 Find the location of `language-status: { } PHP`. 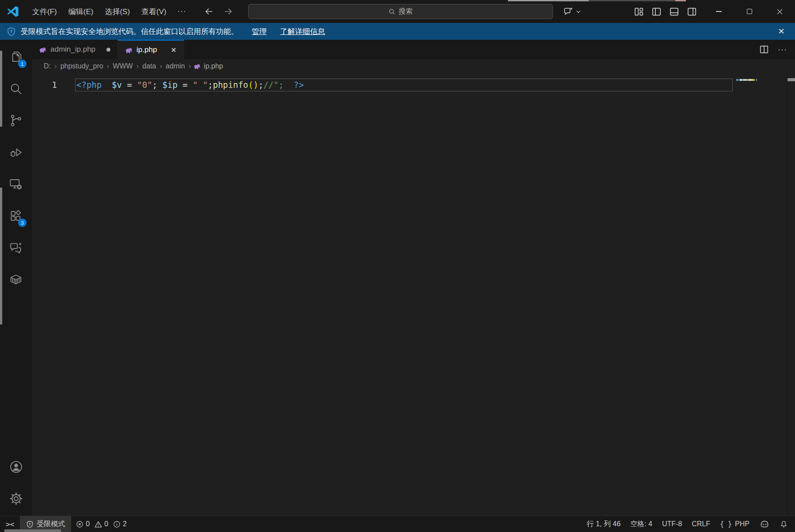

language-status: { } PHP is located at coordinates (735, 524).